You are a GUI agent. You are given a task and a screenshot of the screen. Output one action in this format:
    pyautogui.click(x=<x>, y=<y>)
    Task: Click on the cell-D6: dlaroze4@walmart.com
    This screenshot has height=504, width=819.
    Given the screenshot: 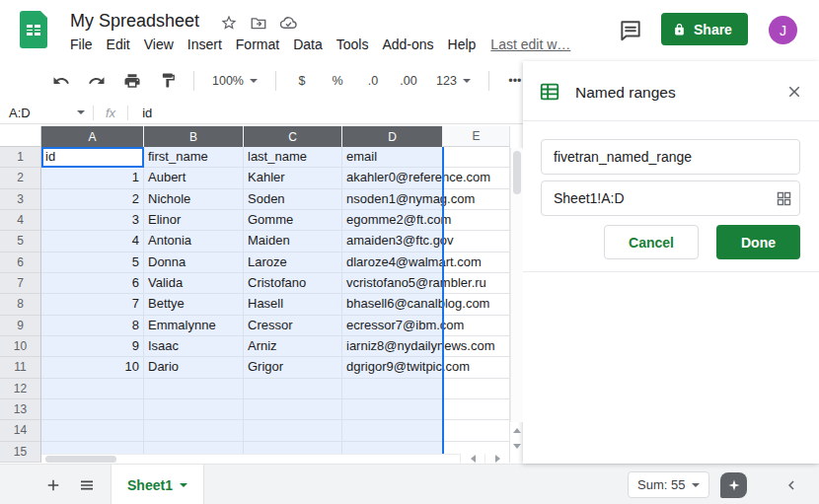 What is the action you would take?
    pyautogui.click(x=393, y=262)
    